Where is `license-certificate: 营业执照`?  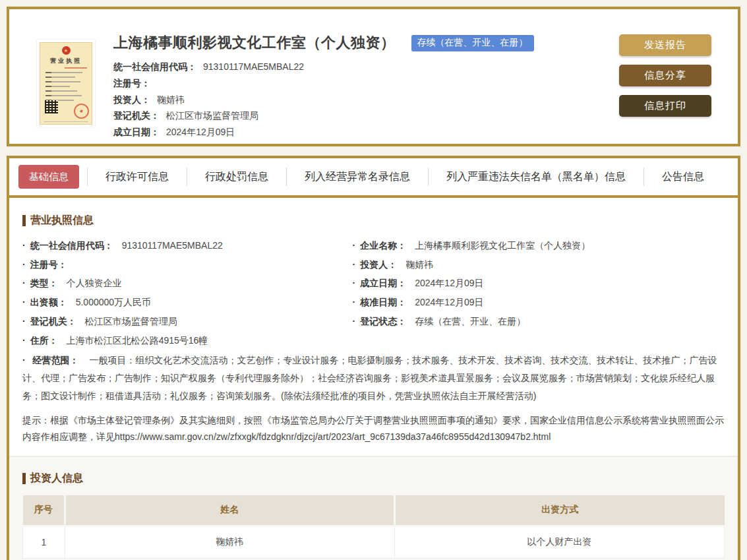
license-certificate: 营业执照 is located at coordinates (66, 83).